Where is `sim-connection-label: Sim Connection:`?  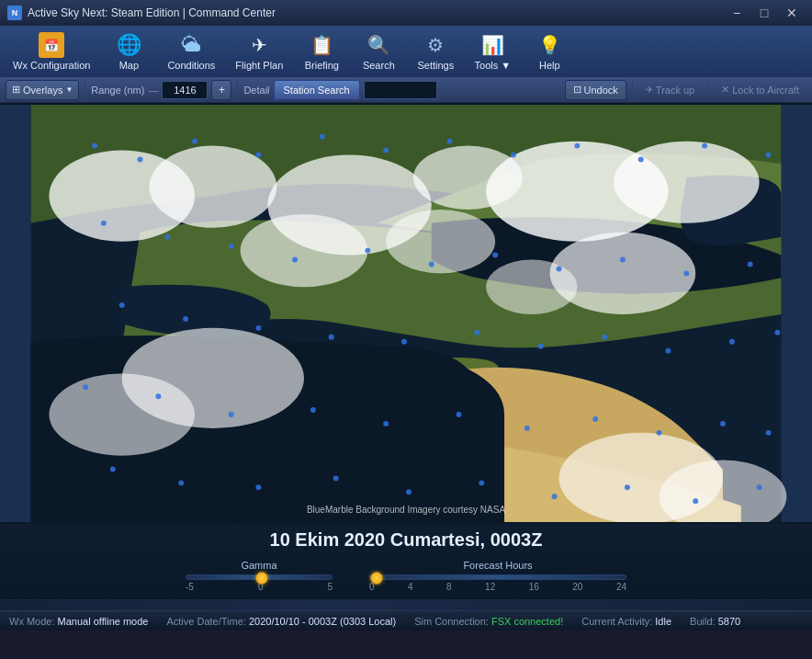 sim-connection-label: Sim Connection: is located at coordinates (452, 621).